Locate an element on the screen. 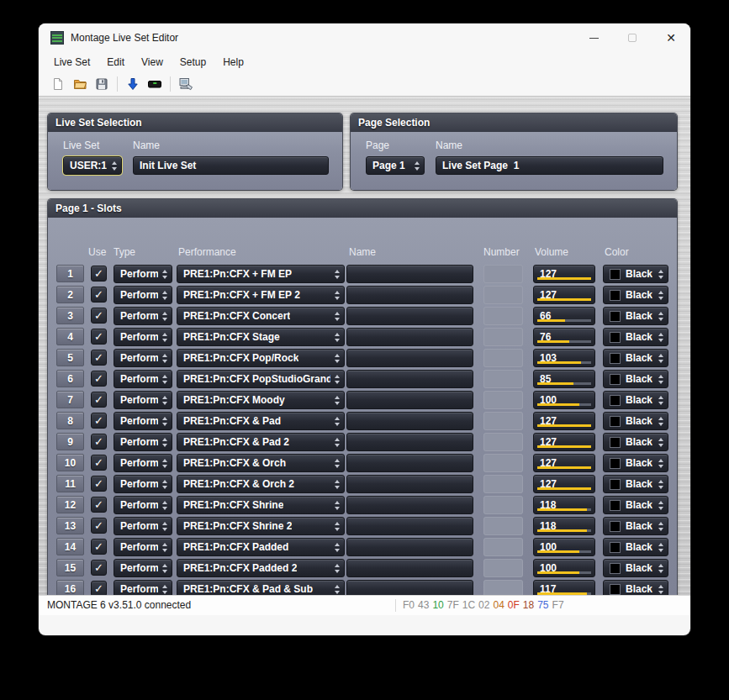  midi-setup-icon is located at coordinates (186, 84).